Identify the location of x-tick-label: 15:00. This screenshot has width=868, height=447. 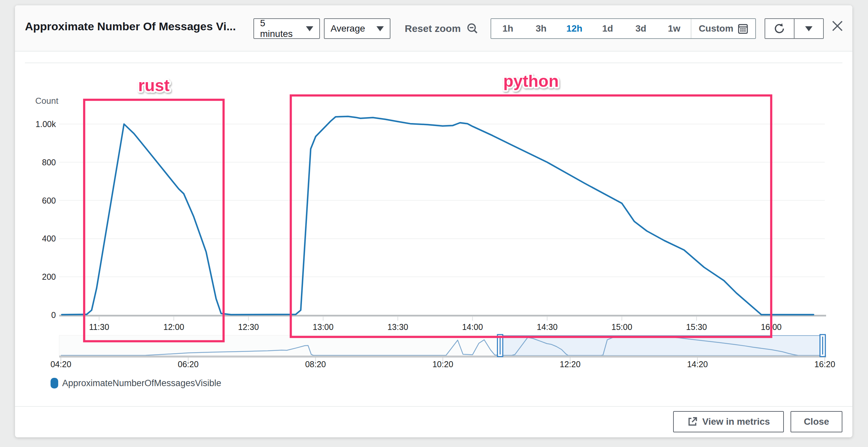
(622, 327).